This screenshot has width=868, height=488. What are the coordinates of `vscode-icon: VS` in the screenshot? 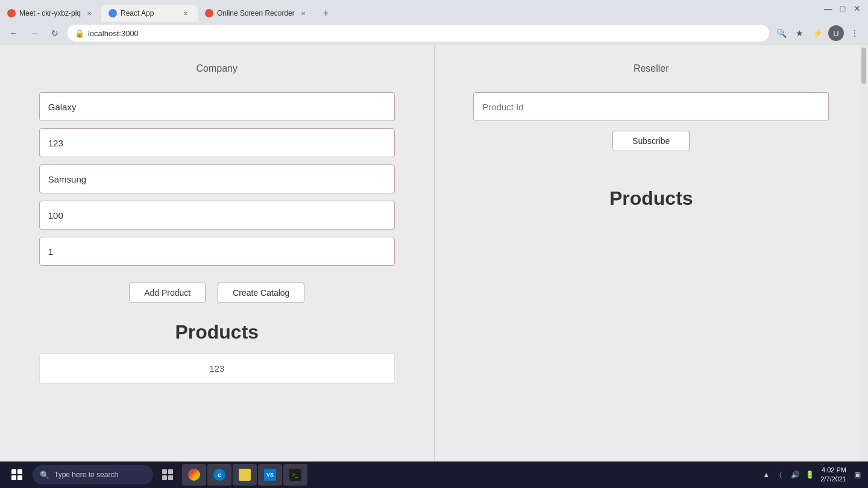 It's located at (270, 475).